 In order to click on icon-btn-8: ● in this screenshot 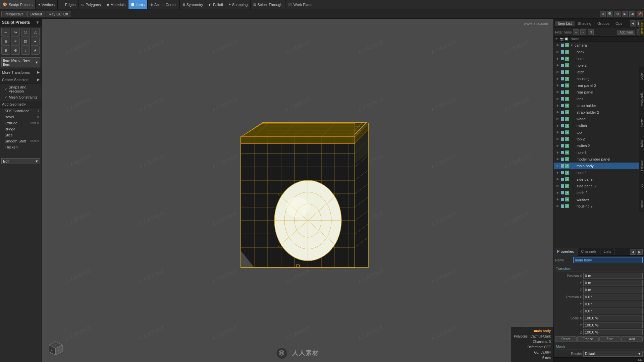, I will do `click(35, 41)`.